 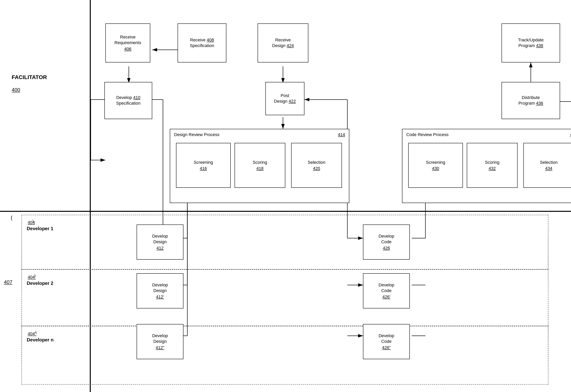 I want to click on develop-code1-num: 426, so click(x=386, y=248).